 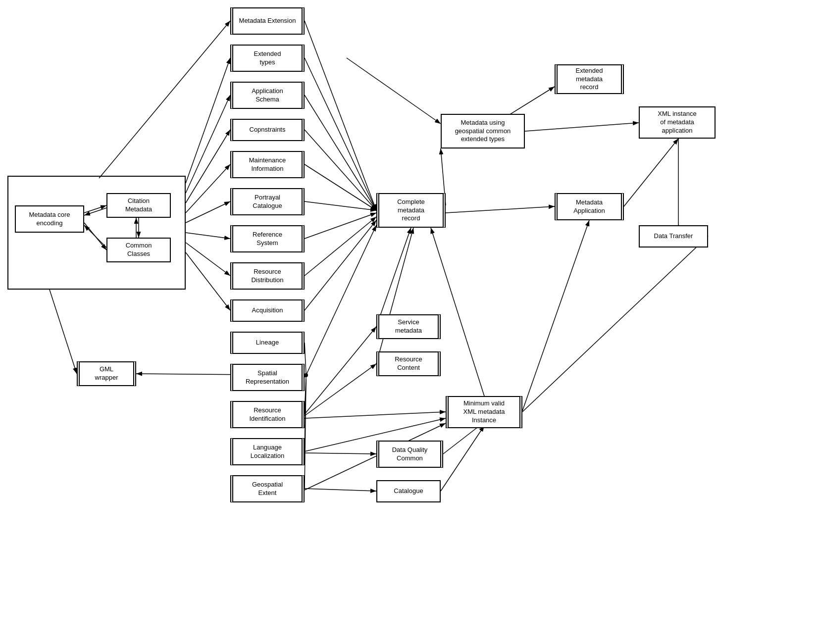 I want to click on portrayal-catalogue-node: PortrayalCatalogue, so click(x=267, y=202).